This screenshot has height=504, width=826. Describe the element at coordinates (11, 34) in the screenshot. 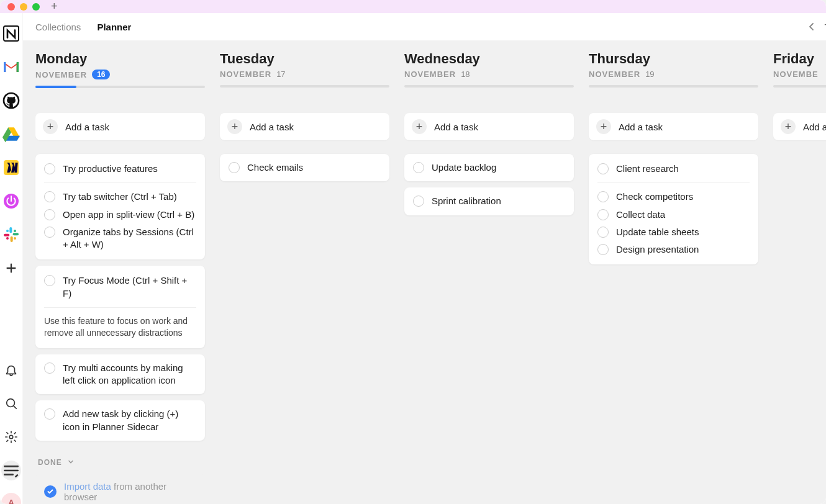

I see `notion-icon` at that location.